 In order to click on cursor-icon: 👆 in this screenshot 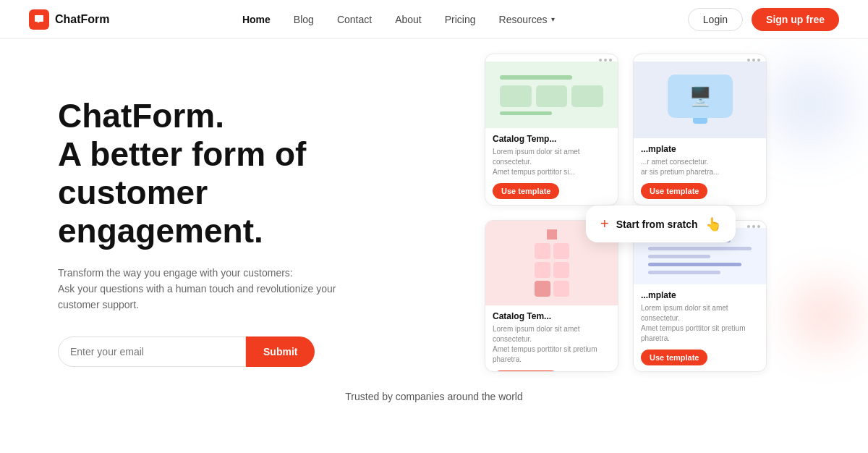, I will do `click(713, 224)`.